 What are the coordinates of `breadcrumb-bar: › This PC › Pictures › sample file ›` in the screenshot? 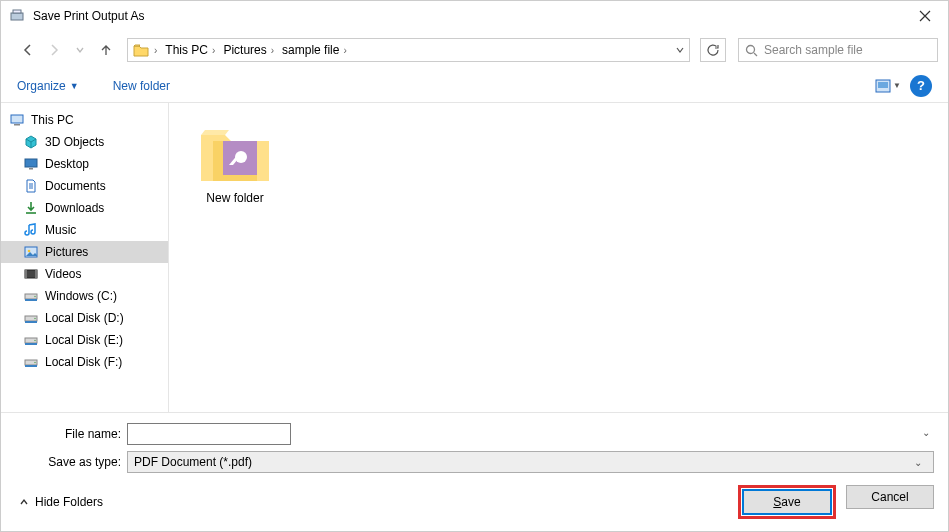 It's located at (408, 50).